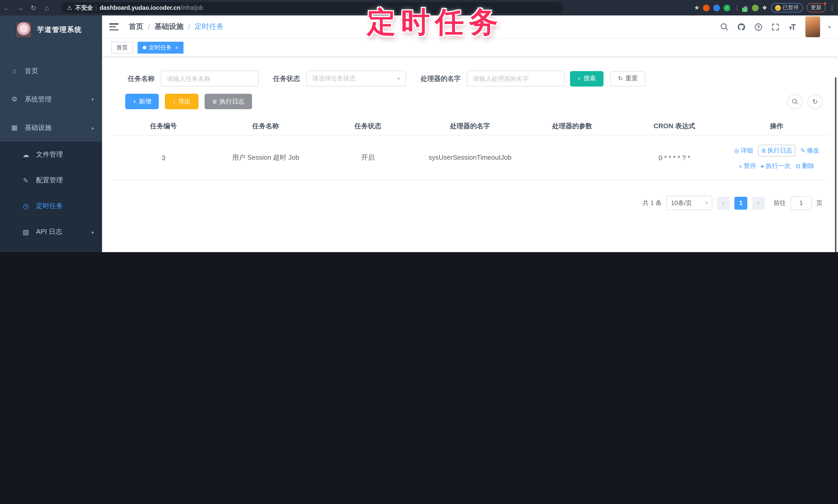 The height and width of the screenshot is (504, 838). I want to click on browser-extensions-area: ★ ✓ ⋮ ≣ on ❖ ☺ 已暂停 更新 ⋮, so click(765, 7).